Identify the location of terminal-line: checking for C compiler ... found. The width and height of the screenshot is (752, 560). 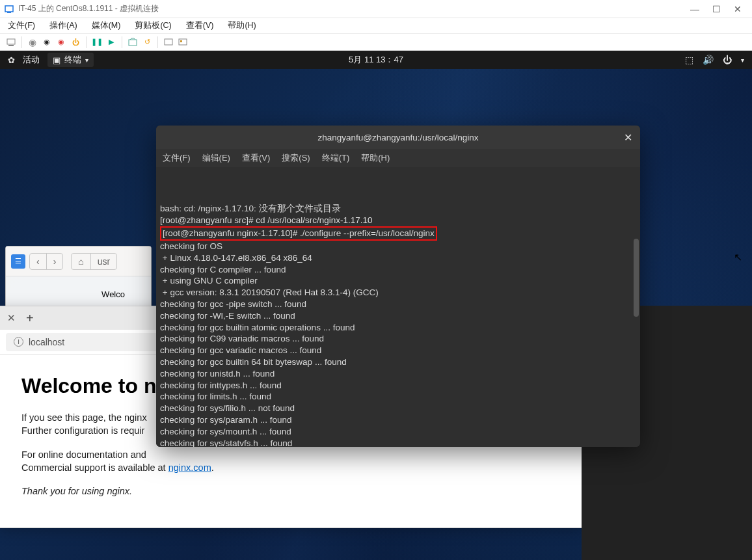
(398, 270).